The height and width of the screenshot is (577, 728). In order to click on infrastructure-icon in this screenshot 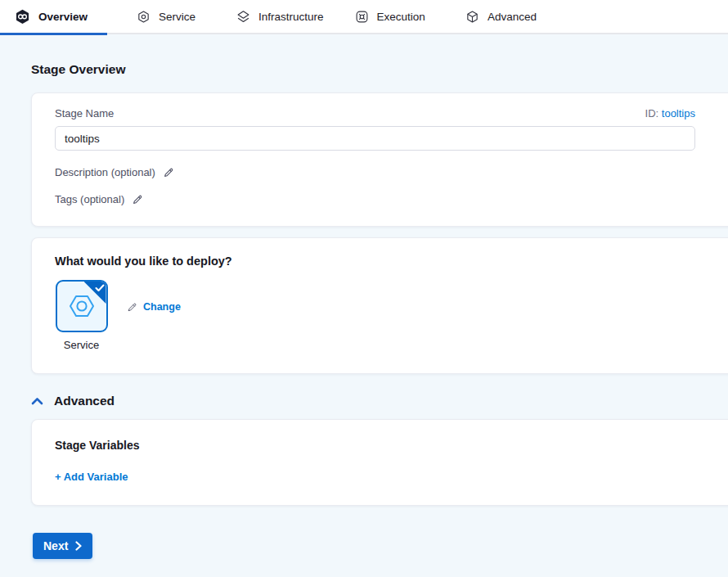, I will do `click(244, 16)`.